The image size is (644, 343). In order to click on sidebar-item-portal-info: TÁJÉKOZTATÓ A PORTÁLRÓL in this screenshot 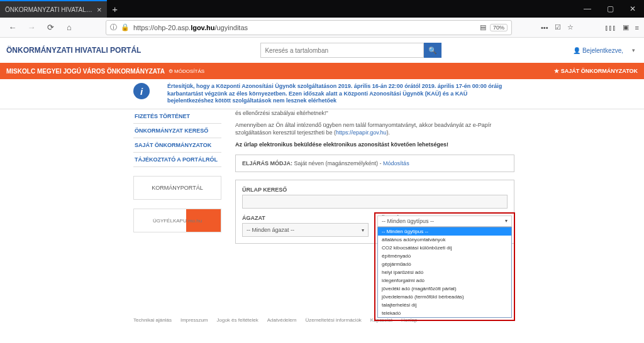, I will do `click(177, 160)`.